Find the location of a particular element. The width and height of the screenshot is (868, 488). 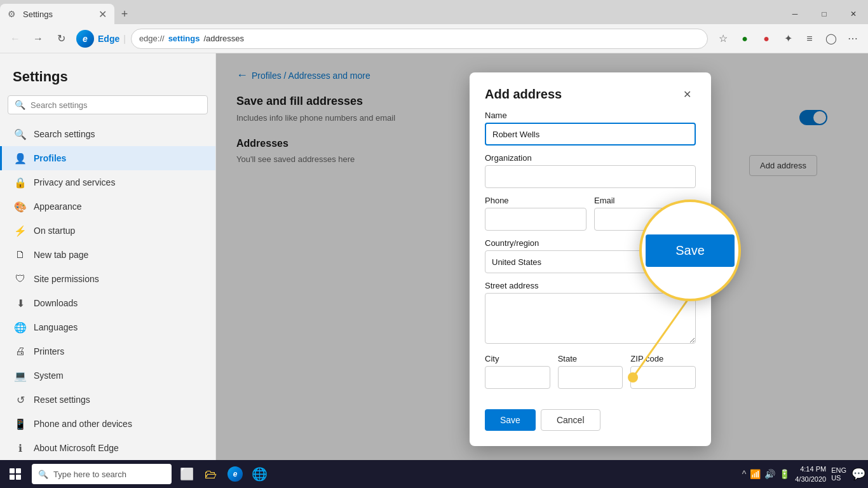

save-button: Save is located at coordinates (510, 420).